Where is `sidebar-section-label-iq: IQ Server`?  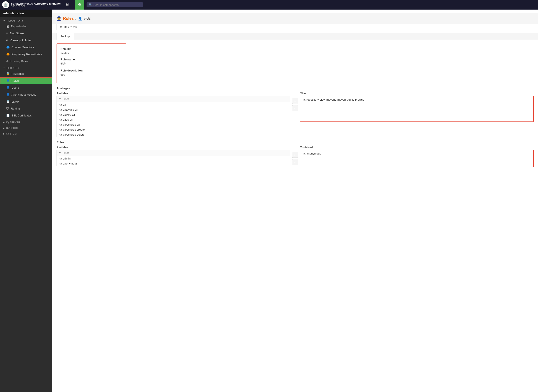
sidebar-section-label-iq: IQ Server is located at coordinates (13, 122).